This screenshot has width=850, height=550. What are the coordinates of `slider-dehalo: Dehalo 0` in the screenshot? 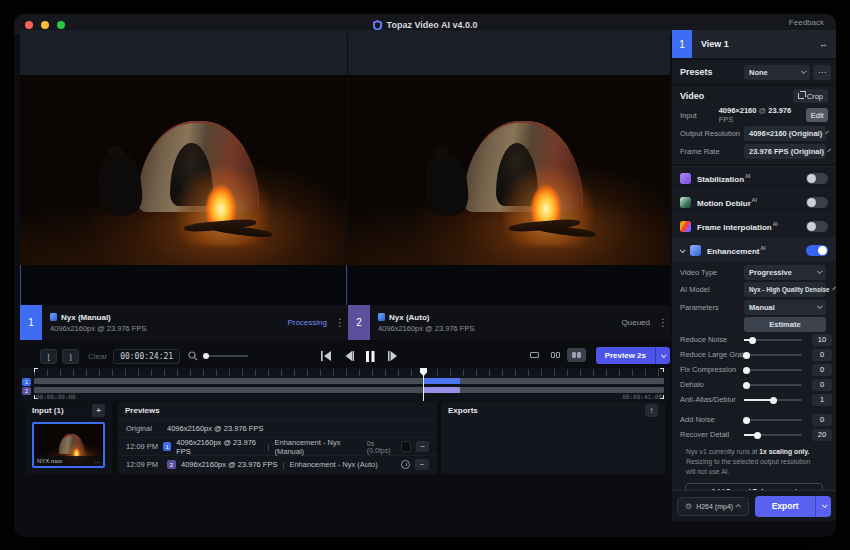 It's located at (754, 384).